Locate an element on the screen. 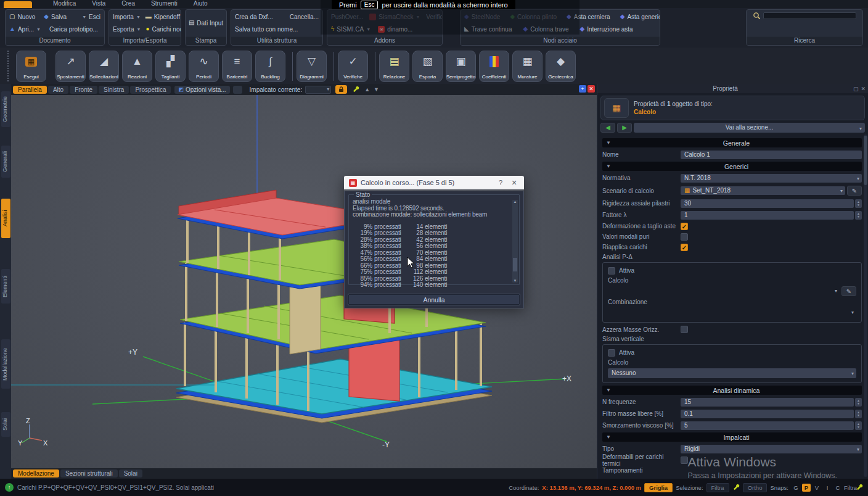 The height and width of the screenshot is (496, 868). wrench-button is located at coordinates (355, 89).